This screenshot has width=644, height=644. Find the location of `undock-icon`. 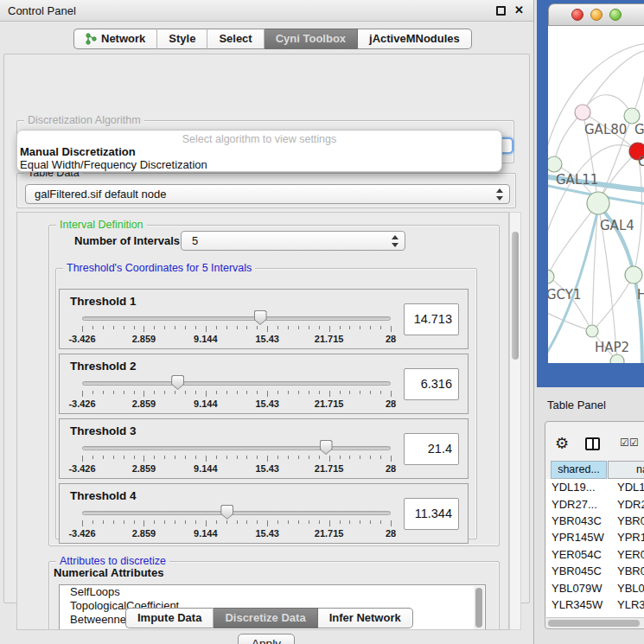

undock-icon is located at coordinates (501, 10).